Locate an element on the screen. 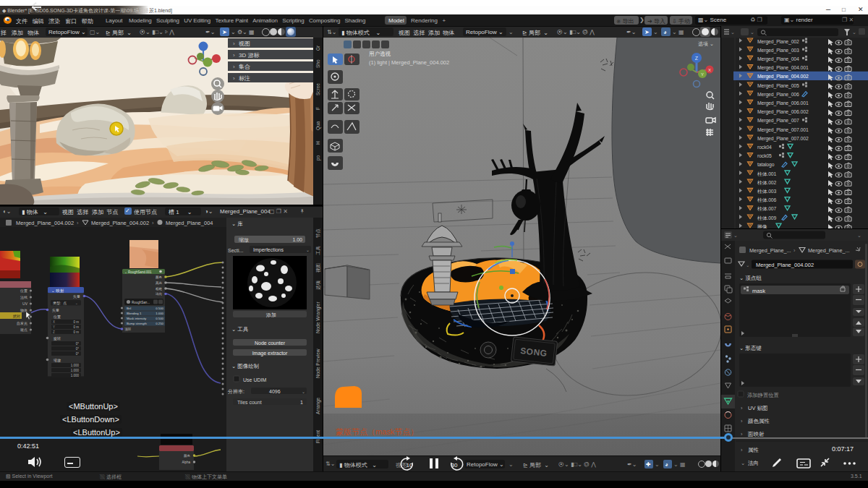  svg-text: ⌄ RoughSand.001 is located at coordinates (138, 272).